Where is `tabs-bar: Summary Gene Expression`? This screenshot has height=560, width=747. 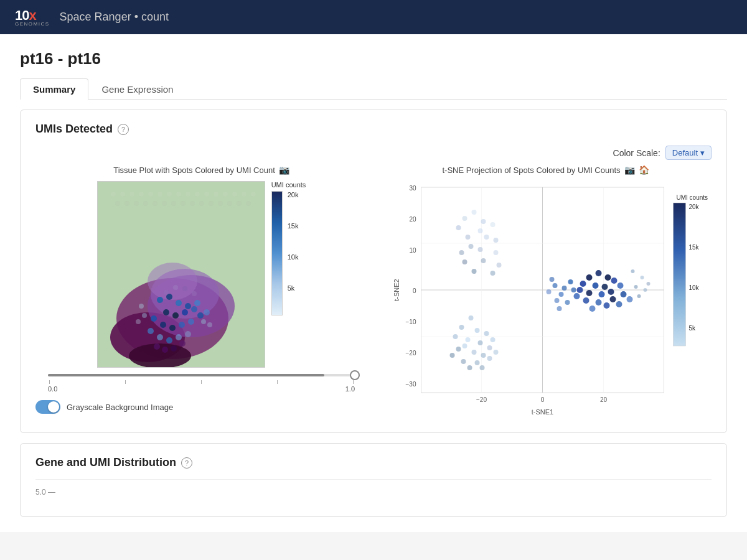 tabs-bar: Summary Gene Expression is located at coordinates (374, 89).